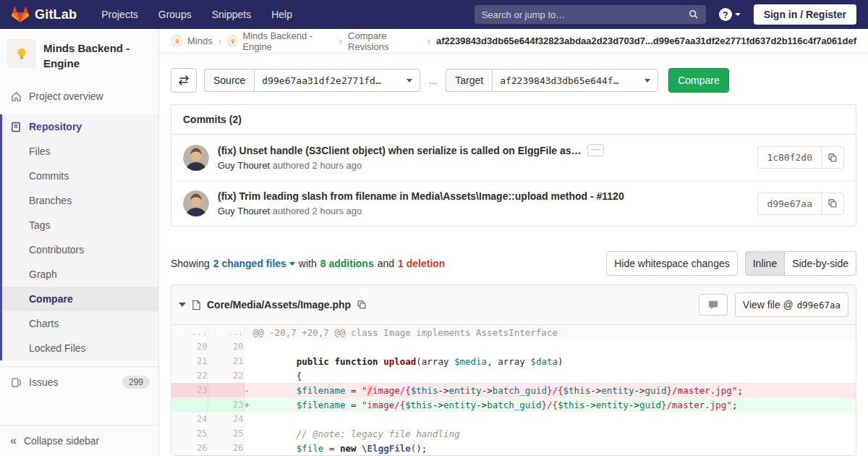 This screenshot has height=456, width=868. What do you see at coordinates (801, 263) in the screenshot?
I see `diff-view-toggle: Inline Side-by-side` at bounding box center [801, 263].